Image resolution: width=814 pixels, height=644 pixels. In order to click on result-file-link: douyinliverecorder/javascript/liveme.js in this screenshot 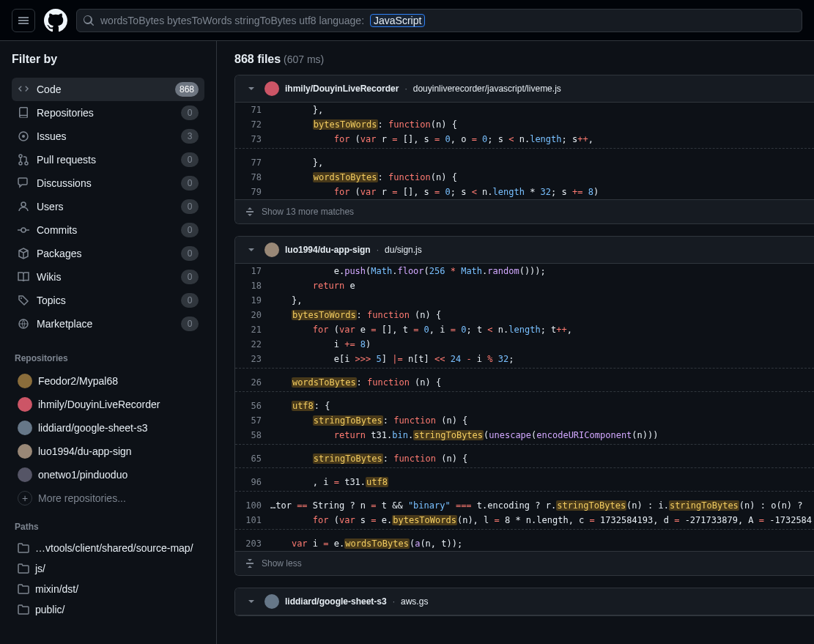, I will do `click(487, 89)`.